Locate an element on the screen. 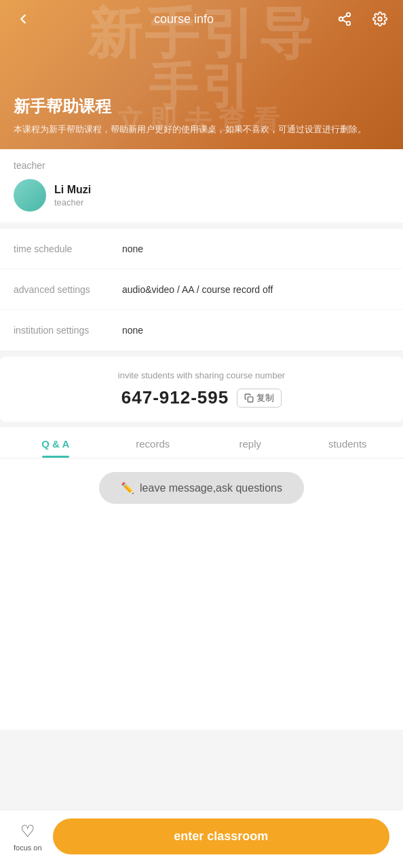  header-nav: course info is located at coordinates (202, 19).